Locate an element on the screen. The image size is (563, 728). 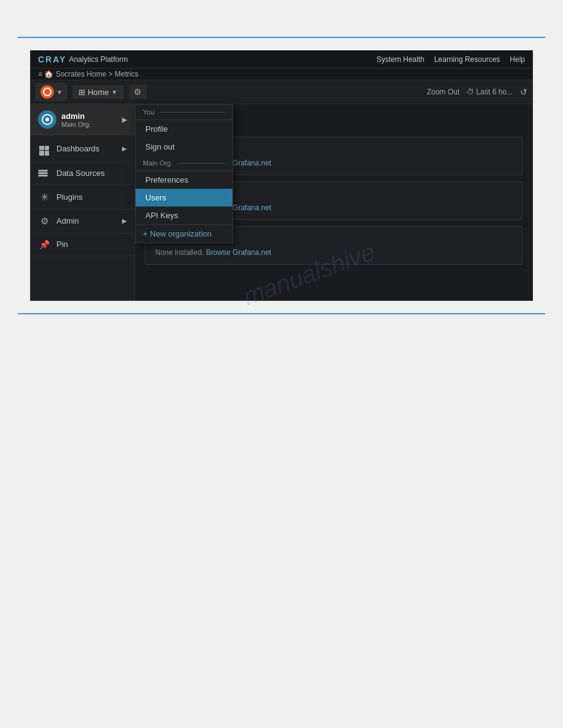
user-info: admin Main Org. is located at coordinates (92, 120).